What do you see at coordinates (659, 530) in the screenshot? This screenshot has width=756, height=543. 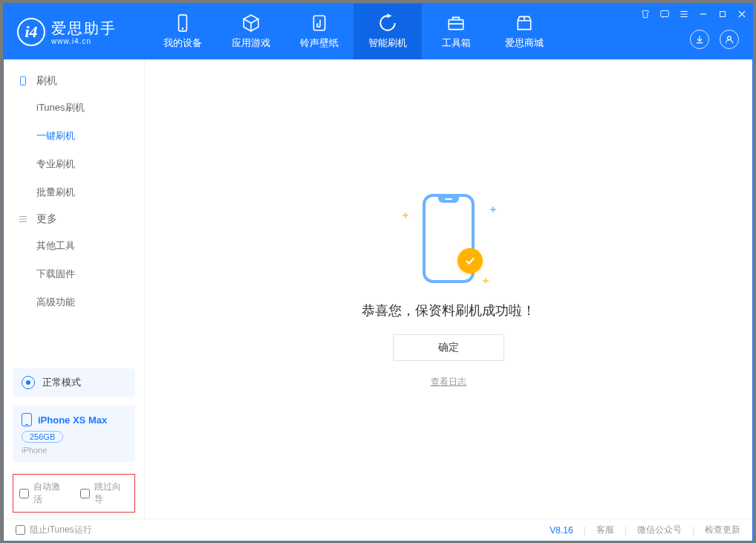 I see `wechat-link: 微信公众号` at bounding box center [659, 530].